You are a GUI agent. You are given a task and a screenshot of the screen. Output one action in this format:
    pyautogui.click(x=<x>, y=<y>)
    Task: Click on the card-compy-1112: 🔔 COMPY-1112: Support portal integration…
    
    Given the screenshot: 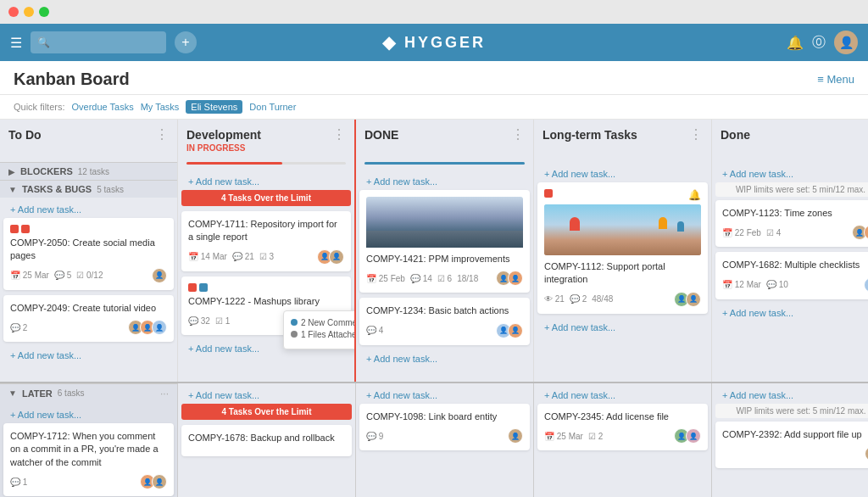 What is the action you would take?
    pyautogui.click(x=622, y=248)
    